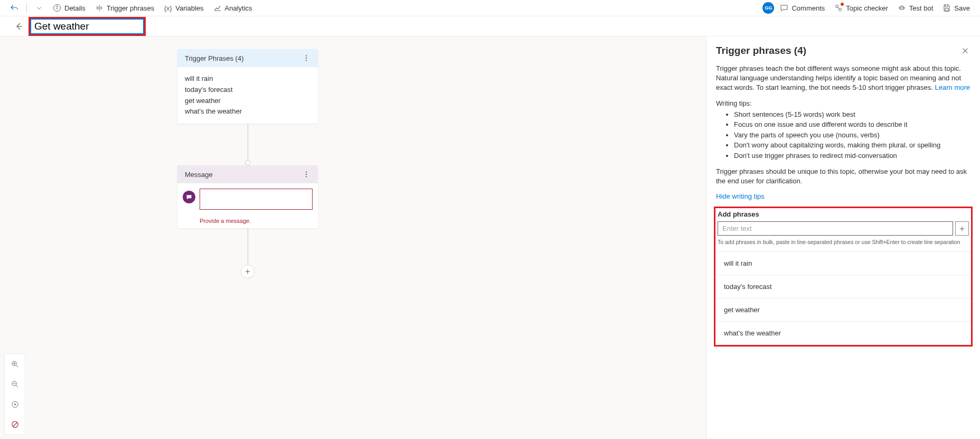 Image resolution: width=980 pixels, height=439 pixels. I want to click on message-node-title: Message, so click(199, 174).